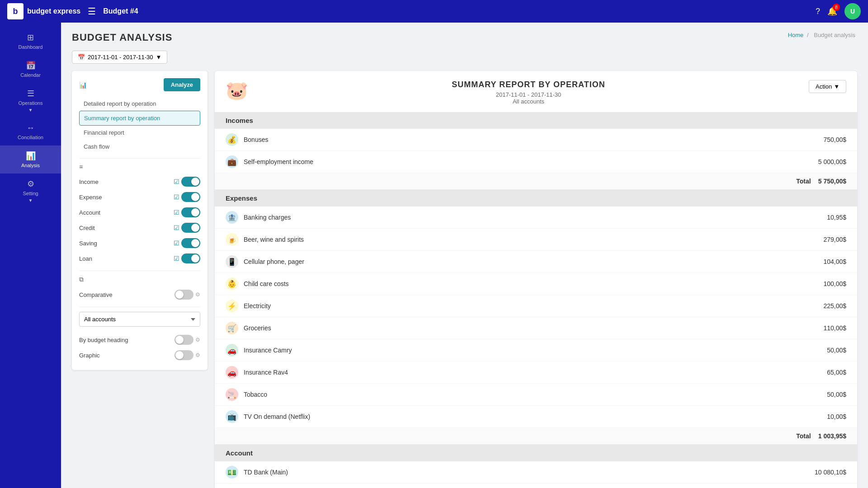  What do you see at coordinates (818, 12) in the screenshot?
I see `help-icon: ?` at bounding box center [818, 12].